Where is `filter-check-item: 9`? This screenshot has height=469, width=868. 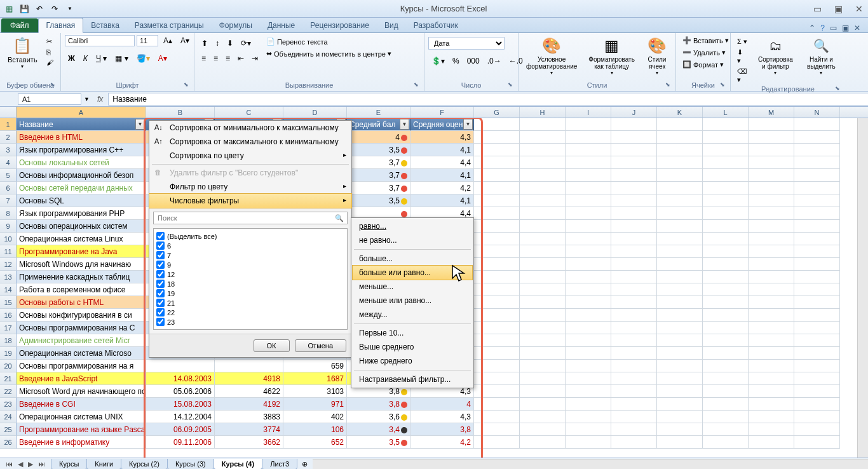 filter-check-item: 9 is located at coordinates (250, 264).